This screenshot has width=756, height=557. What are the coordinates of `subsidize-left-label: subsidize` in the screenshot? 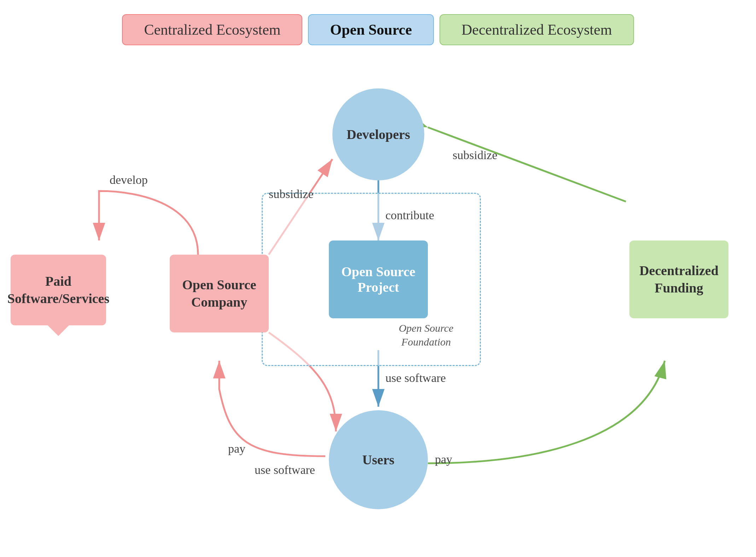 It's located at (291, 194).